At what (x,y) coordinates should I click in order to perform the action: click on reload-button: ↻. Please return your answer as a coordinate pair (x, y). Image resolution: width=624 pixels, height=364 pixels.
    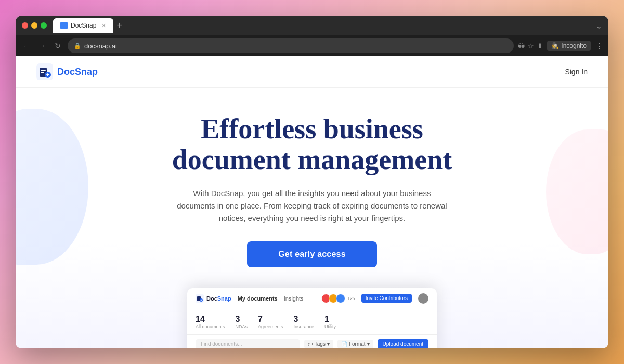
    Looking at the image, I should click on (58, 46).